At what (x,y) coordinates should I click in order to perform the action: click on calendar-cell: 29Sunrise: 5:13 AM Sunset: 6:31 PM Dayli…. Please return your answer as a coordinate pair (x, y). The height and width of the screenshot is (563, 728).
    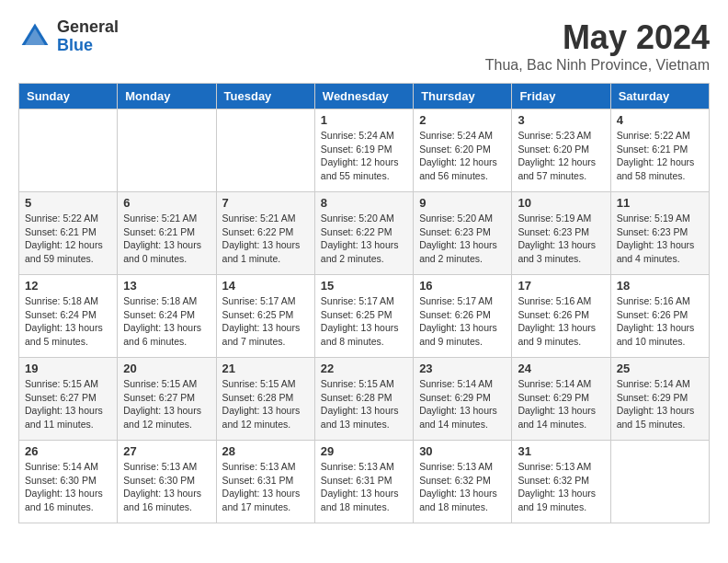
    Looking at the image, I should click on (364, 482).